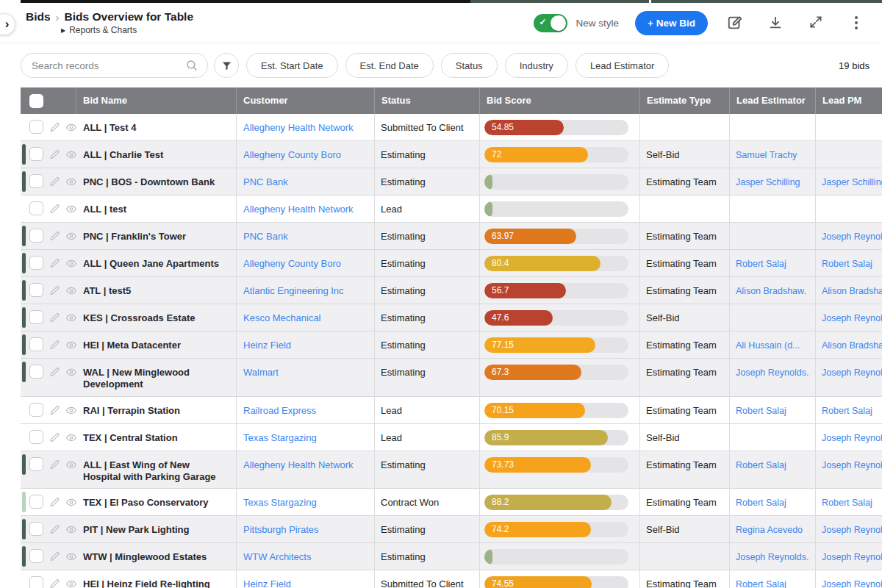  Describe the element at coordinates (37, 101) in the screenshot. I see `select-all-checkbox` at that location.